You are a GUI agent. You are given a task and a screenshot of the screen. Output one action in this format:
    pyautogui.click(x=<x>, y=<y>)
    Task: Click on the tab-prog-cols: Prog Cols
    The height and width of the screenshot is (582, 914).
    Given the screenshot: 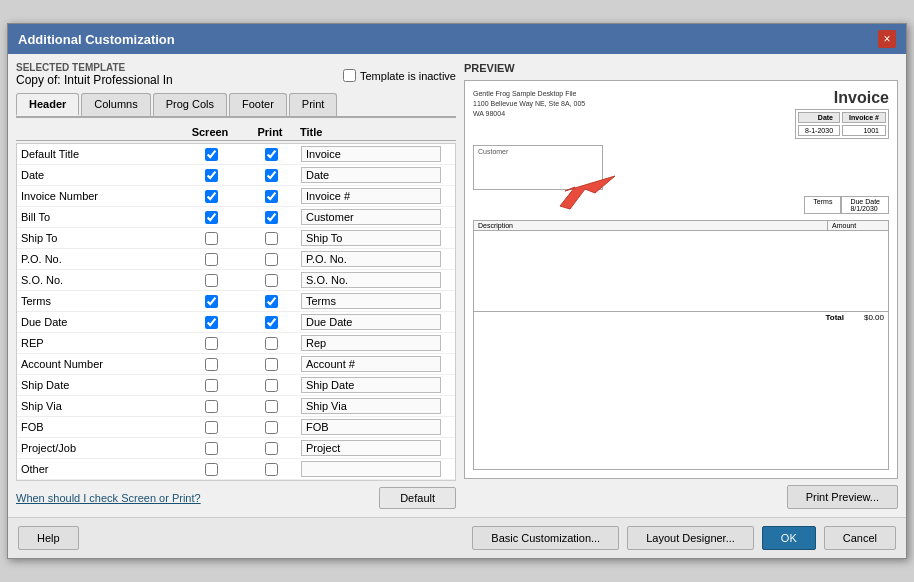 What is the action you would take?
    pyautogui.click(x=190, y=104)
    